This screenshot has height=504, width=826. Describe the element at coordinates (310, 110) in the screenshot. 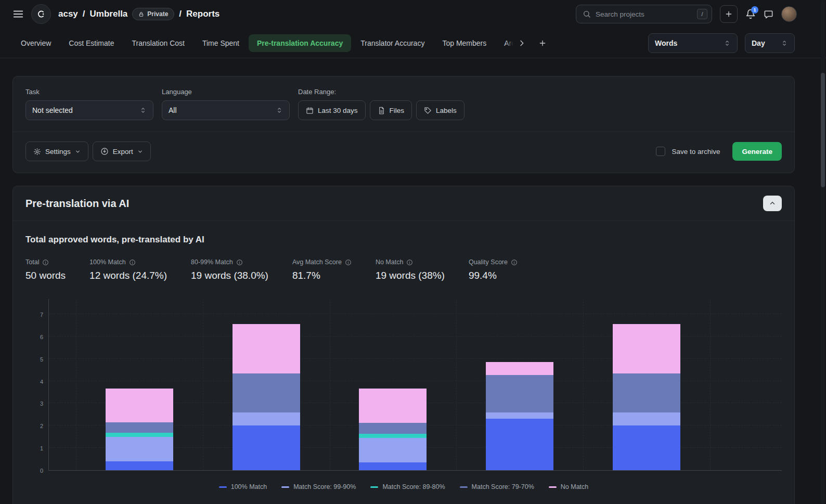

I see `calendar-icon` at that location.